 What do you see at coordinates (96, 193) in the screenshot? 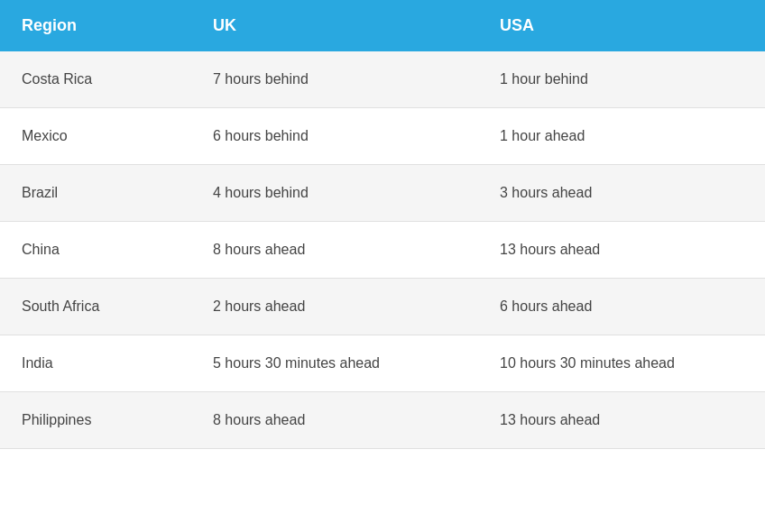
I see `cell-region: Brazil` at bounding box center [96, 193].